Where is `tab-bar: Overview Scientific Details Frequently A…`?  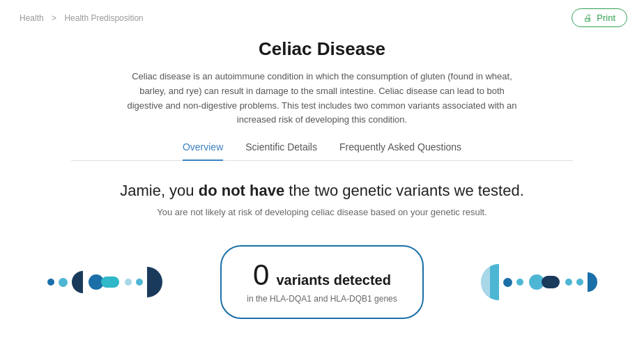
tab-bar: Overview Scientific Details Frequently A… is located at coordinates (322, 151).